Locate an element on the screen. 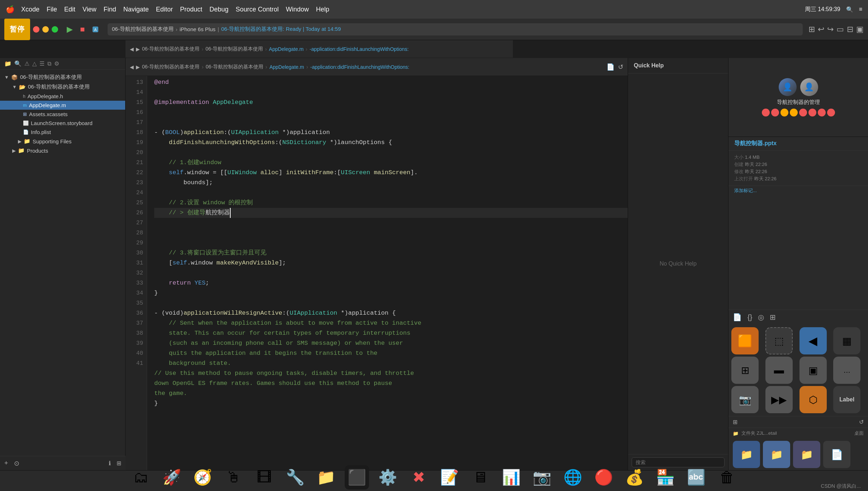  dock-cursor: 🖱 is located at coordinates (233, 477).